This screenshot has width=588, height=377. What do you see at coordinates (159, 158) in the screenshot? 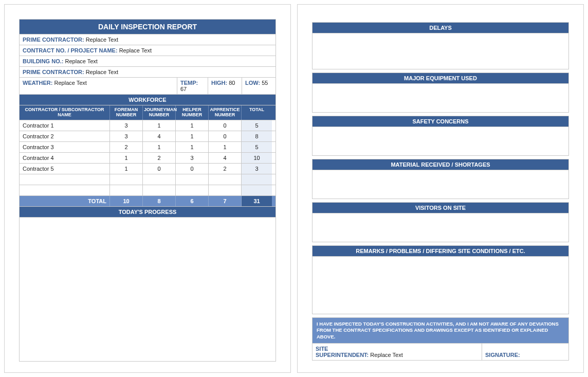
I see `cell-journeyman: 2` at bounding box center [159, 158].